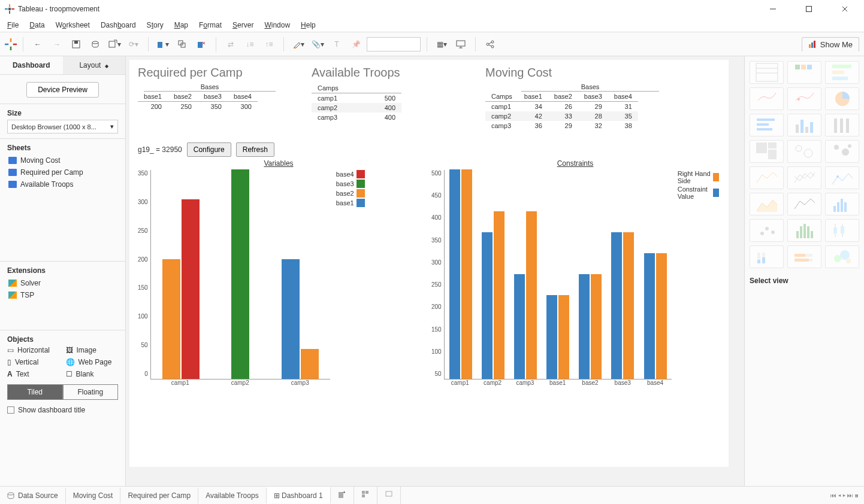  Describe the element at coordinates (394, 44) in the screenshot. I see `fit-dropdown` at that location.